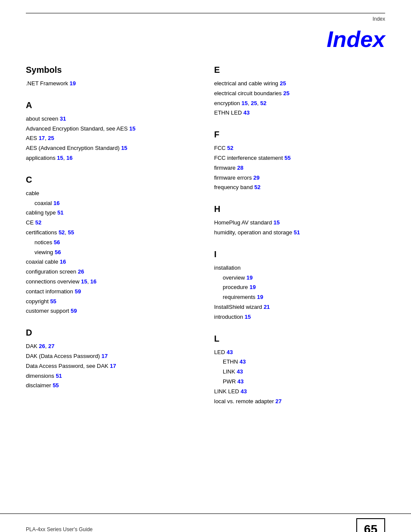 The height and width of the screenshot is (532, 411). Describe the element at coordinates (111, 119) in the screenshot. I see `list-item: about screen 31` at that location.